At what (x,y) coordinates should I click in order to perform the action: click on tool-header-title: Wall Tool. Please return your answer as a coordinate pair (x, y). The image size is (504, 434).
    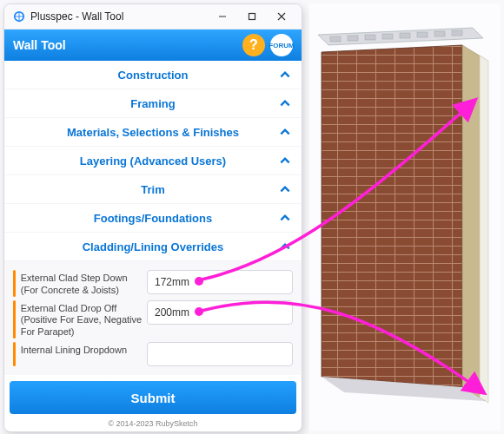
    Looking at the image, I should click on (40, 45).